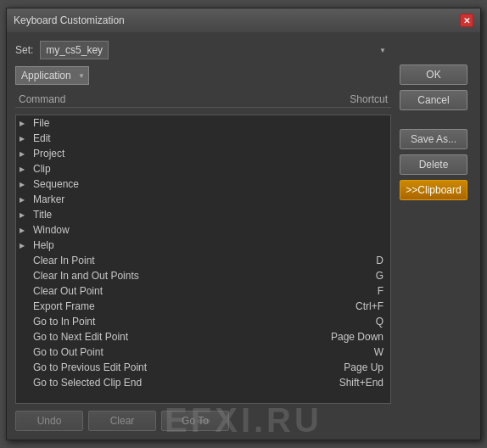  Describe the element at coordinates (204, 367) in the screenshot. I see `flat-item: Go to Previous Edit Point Page Up` at that location.